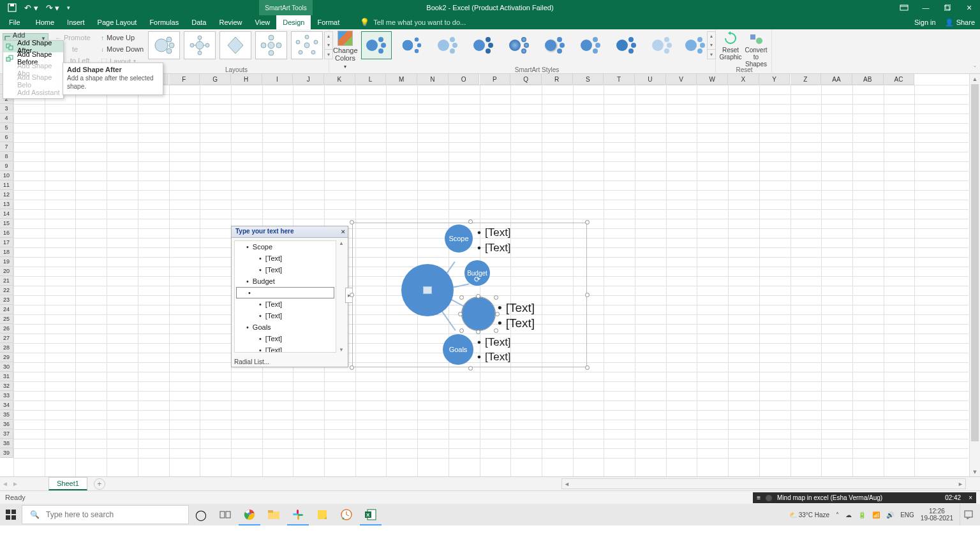  What do you see at coordinates (309, 79) in the screenshot?
I see `column-header: J` at bounding box center [309, 79].